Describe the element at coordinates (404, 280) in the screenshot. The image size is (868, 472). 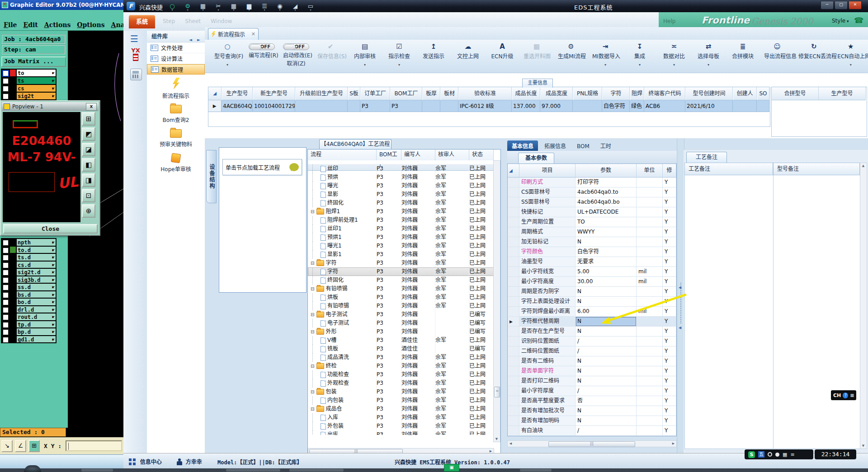
I see `flow-tree-row: ⊟ 终固化 P3 刘伟巍 佘军 已上网` at that location.